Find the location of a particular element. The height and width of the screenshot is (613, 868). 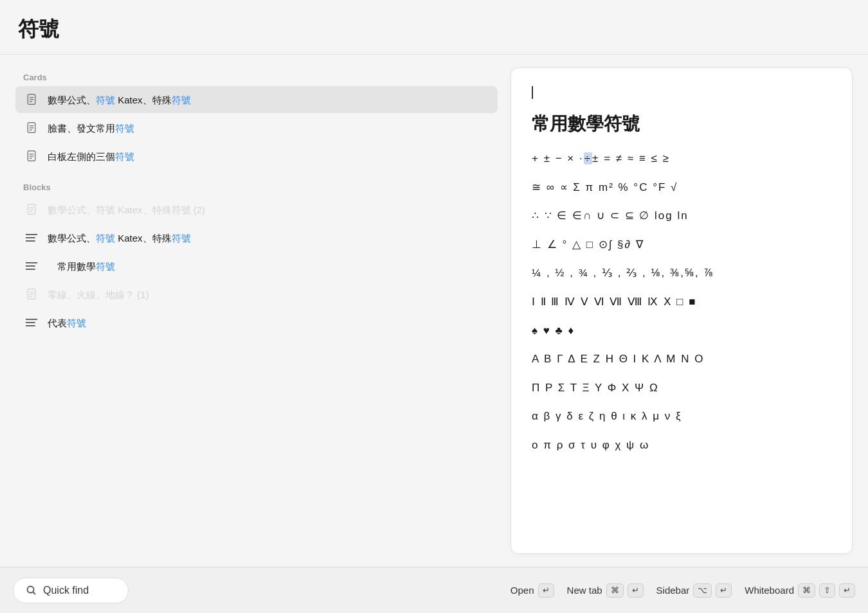

open-action: Open ↵ is located at coordinates (532, 591).